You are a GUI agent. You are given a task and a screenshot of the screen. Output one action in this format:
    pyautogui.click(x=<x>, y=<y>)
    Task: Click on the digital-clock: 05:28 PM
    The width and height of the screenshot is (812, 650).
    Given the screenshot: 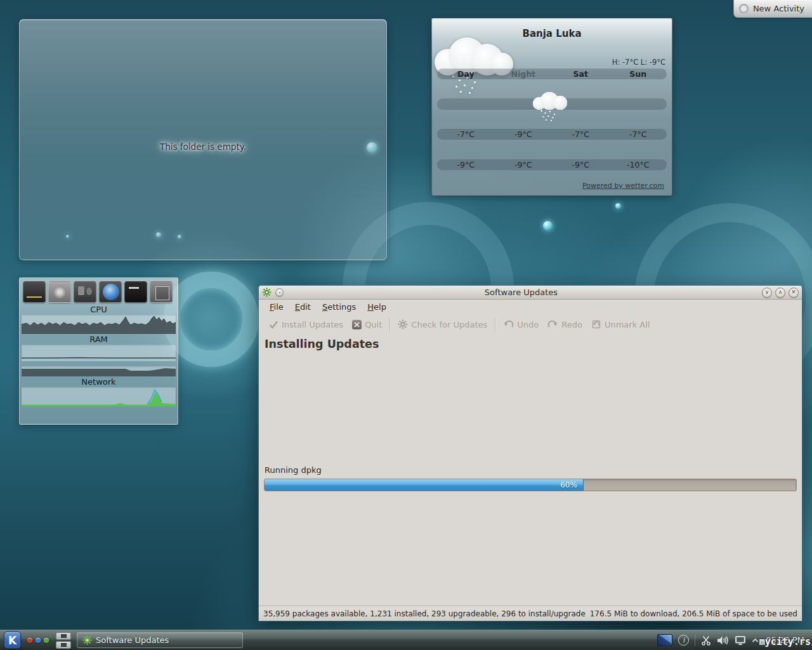 What is the action you would take?
    pyautogui.click(x=787, y=640)
    